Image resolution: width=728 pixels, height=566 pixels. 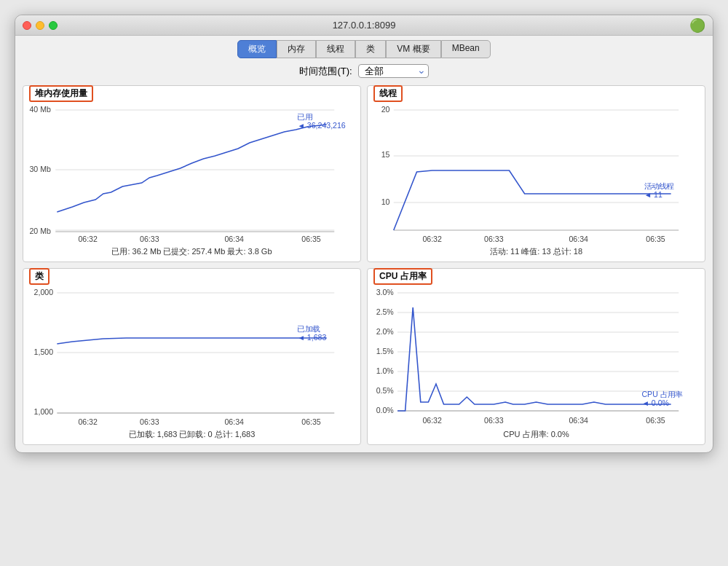 I want to click on tab-memory: 内存, so click(x=296, y=50).